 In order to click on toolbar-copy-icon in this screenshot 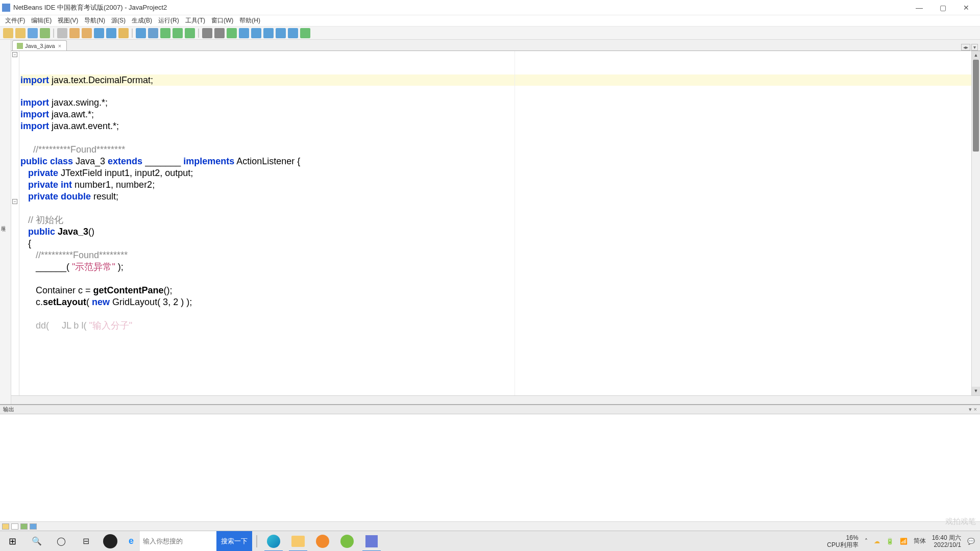, I will do `click(75, 33)`.